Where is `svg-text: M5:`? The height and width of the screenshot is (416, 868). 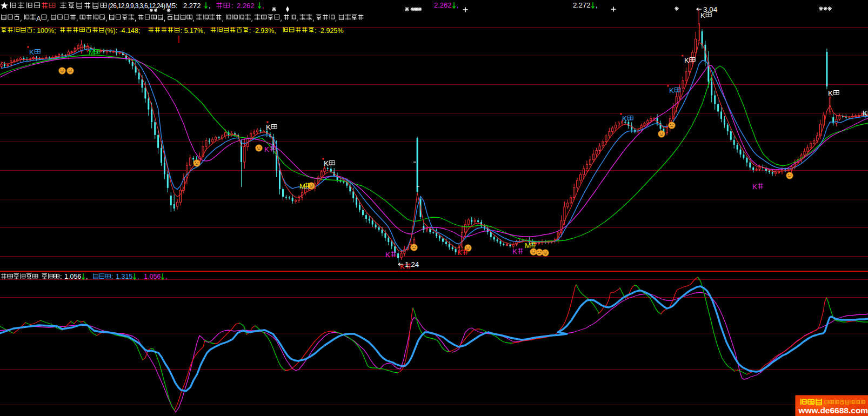
svg-text: M5: is located at coordinates (172, 5).